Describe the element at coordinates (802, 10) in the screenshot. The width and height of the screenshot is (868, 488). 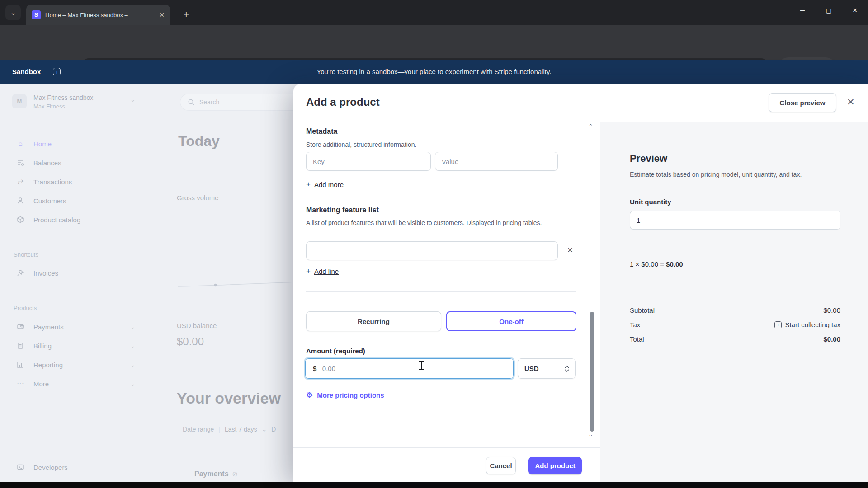
I see `window-minimize-button: ─` at that location.